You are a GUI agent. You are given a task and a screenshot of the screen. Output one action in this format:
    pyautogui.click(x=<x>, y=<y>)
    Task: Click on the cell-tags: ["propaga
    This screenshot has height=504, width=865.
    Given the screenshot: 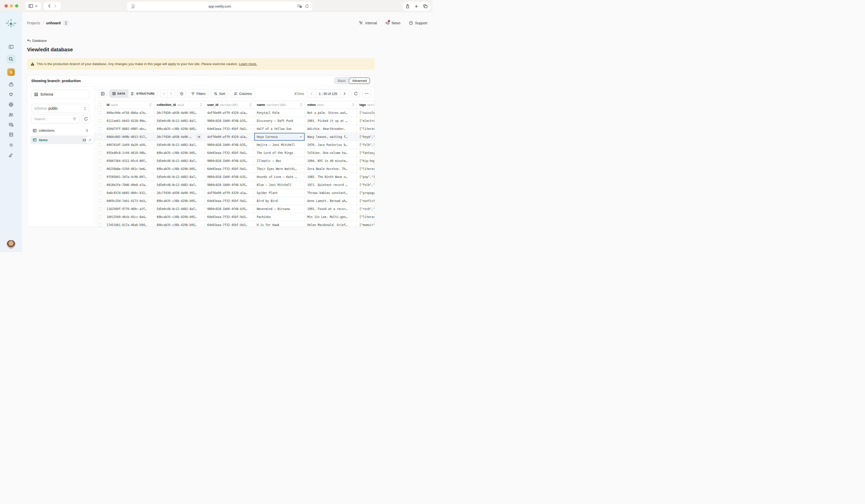 What is the action you would take?
    pyautogui.click(x=366, y=193)
    